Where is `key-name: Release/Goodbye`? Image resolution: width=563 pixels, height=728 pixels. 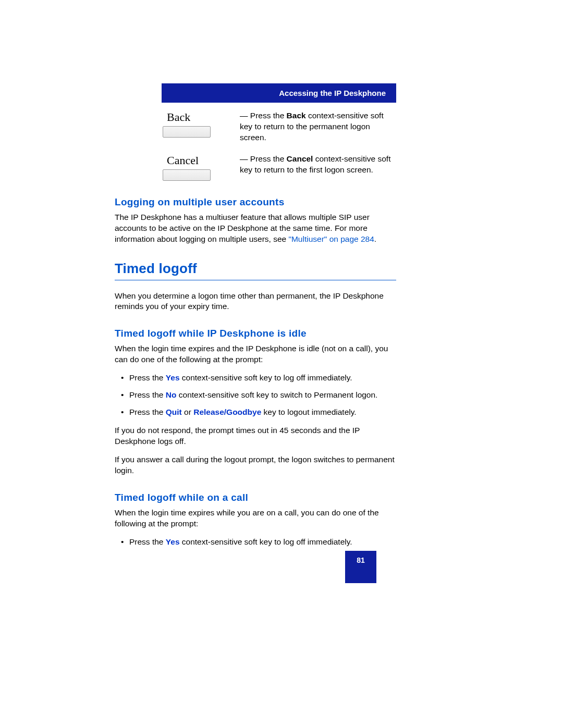 key-name: Release/Goodbye is located at coordinates (227, 412).